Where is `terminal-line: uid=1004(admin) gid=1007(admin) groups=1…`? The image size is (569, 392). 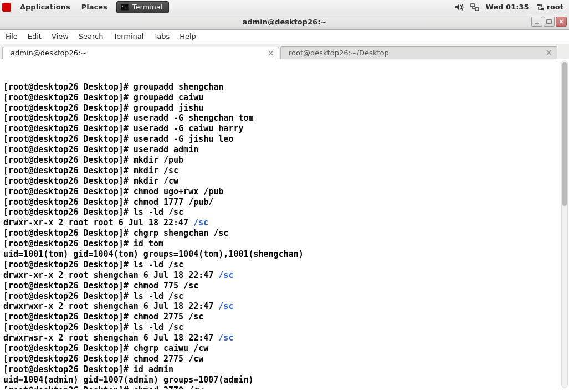
terminal-line: uid=1004(admin) gid=1007(admin) groups=1… is located at coordinates (285, 380).